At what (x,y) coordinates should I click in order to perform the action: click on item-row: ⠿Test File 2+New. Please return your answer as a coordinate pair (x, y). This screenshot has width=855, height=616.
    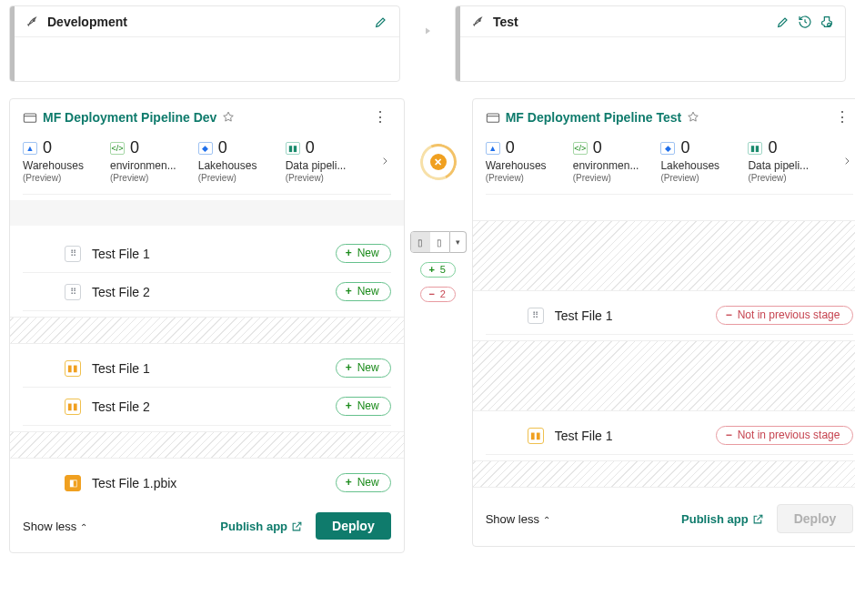
    Looking at the image, I should click on (207, 292).